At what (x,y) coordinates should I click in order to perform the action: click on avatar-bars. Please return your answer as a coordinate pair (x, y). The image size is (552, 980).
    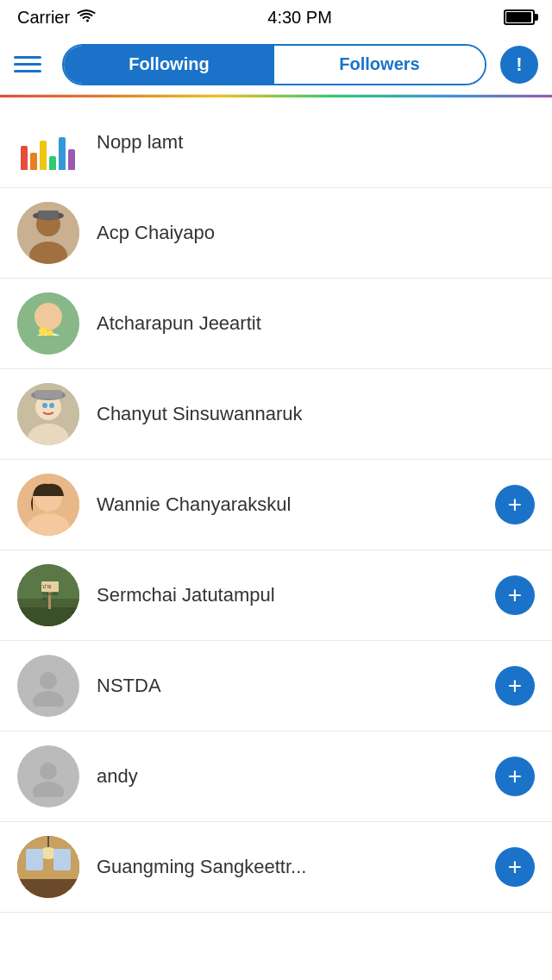
    Looking at the image, I should click on (48, 142).